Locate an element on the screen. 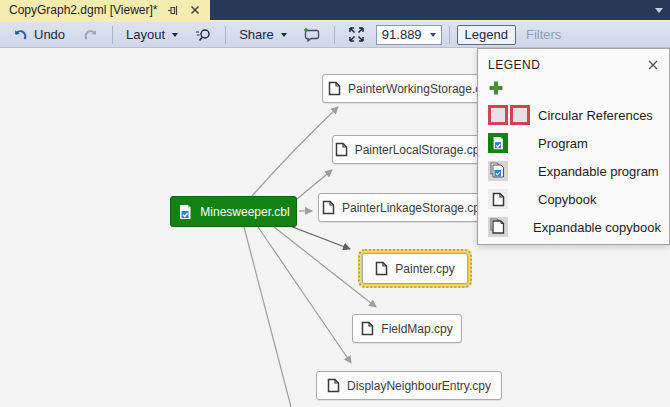  node-label: PainterLocalStorage.cpy is located at coordinates (420, 150).